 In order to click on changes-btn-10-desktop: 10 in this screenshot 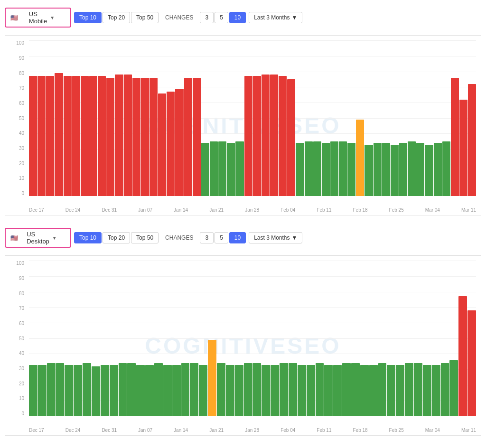, I will do `click(237, 238)`.